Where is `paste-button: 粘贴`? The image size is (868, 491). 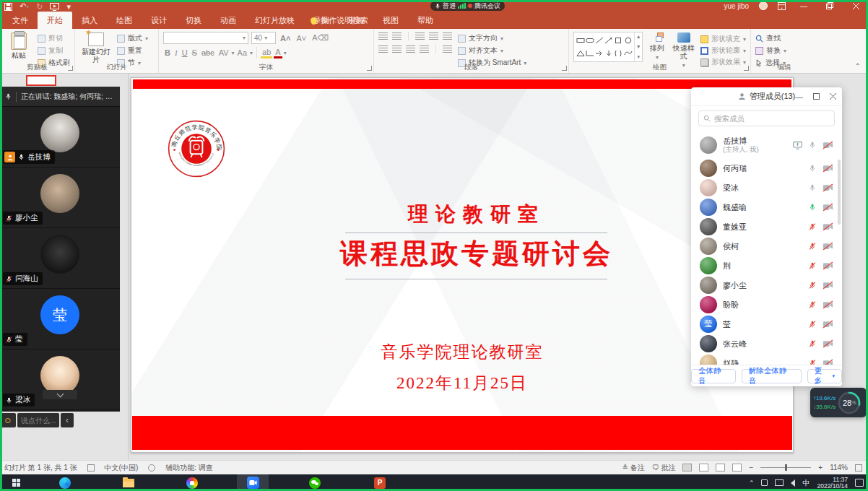 paste-button: 粘贴 is located at coordinates (19, 48).